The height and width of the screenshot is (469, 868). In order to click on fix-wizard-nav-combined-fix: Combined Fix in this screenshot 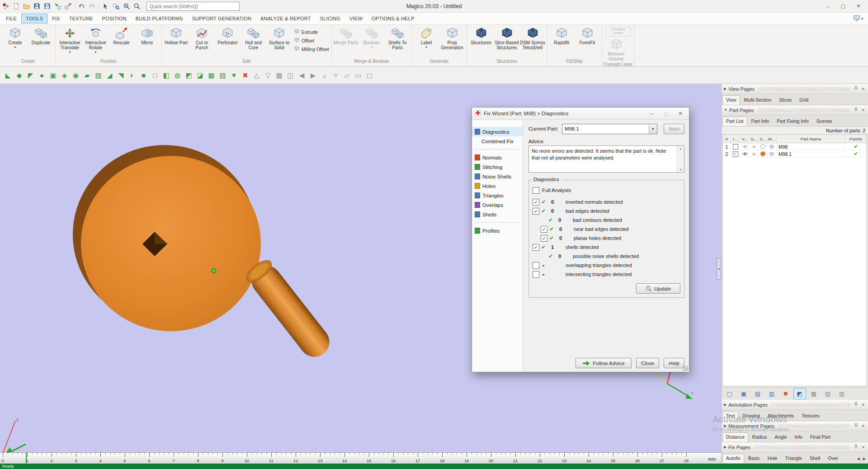, I will do `click(497, 141)`.